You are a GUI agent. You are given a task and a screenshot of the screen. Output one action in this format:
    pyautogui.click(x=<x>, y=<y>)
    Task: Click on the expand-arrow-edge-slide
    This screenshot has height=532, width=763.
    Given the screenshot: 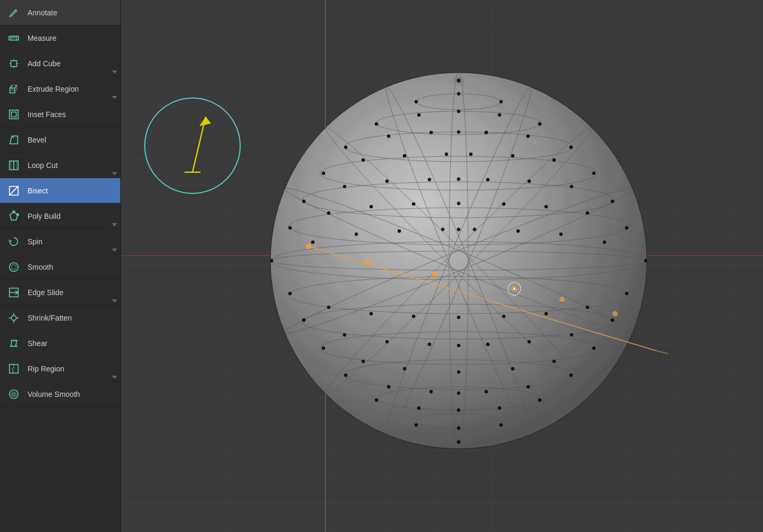 What is the action you would take?
    pyautogui.click(x=115, y=301)
    